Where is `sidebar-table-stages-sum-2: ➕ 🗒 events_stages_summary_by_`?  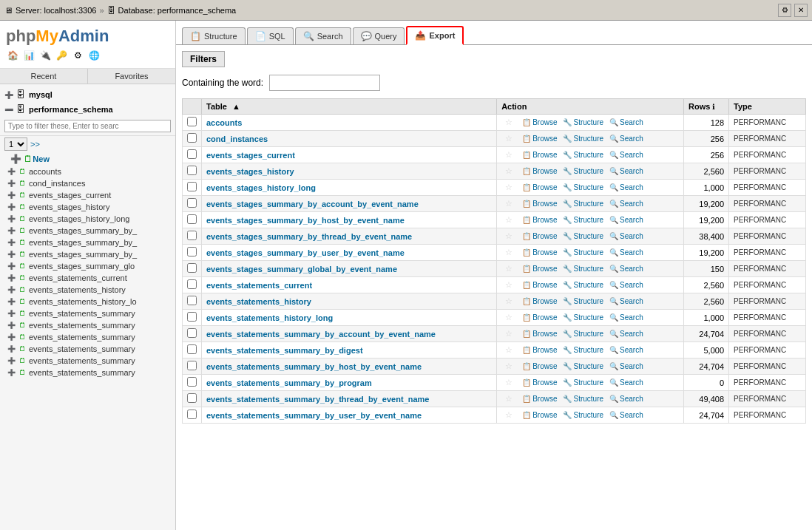 sidebar-table-stages-sum-2: ➕ 🗒 events_stages_summary_by_ is located at coordinates (87, 242).